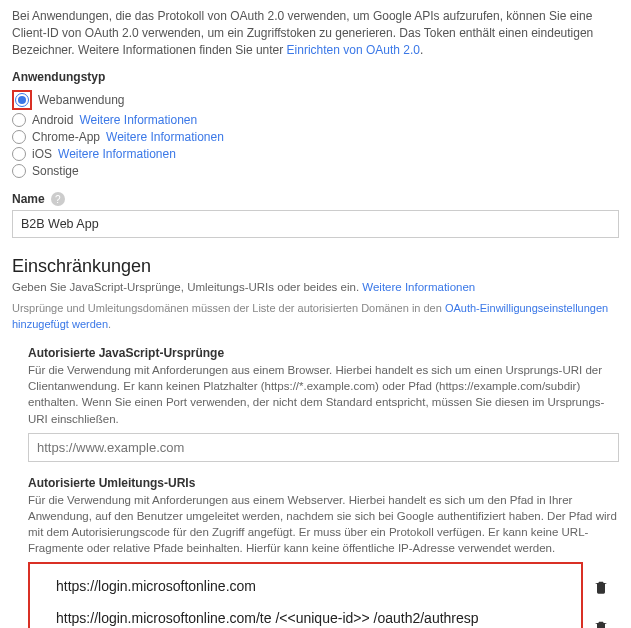 This screenshot has width=631, height=628. Describe the element at coordinates (316, 316) in the screenshot. I see `restrictions-sub2: Ursprünge und Umleitungsdomänen müssen d…` at that location.